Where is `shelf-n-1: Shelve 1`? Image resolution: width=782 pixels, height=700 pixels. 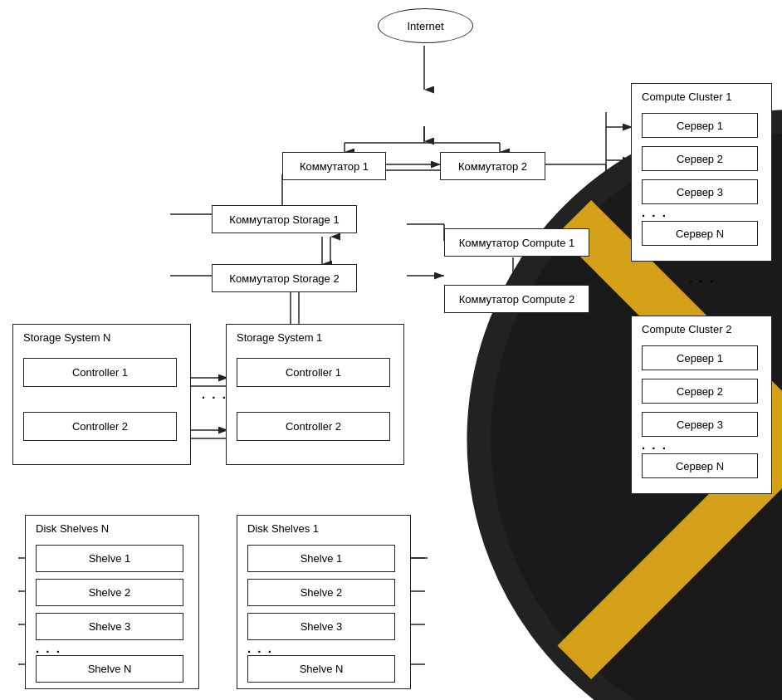 shelf-n-1: Shelve 1 is located at coordinates (110, 558).